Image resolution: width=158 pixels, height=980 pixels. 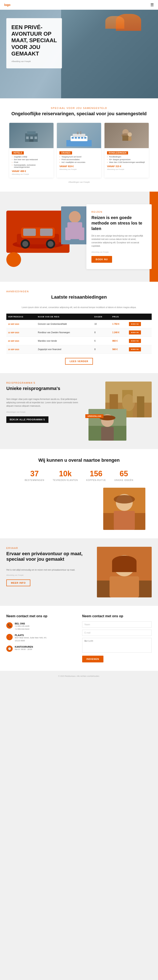 What do you see at coordinates (49, 548) in the screenshot?
I see `ervaar-subtitle: ERVAAR` at bounding box center [49, 548].